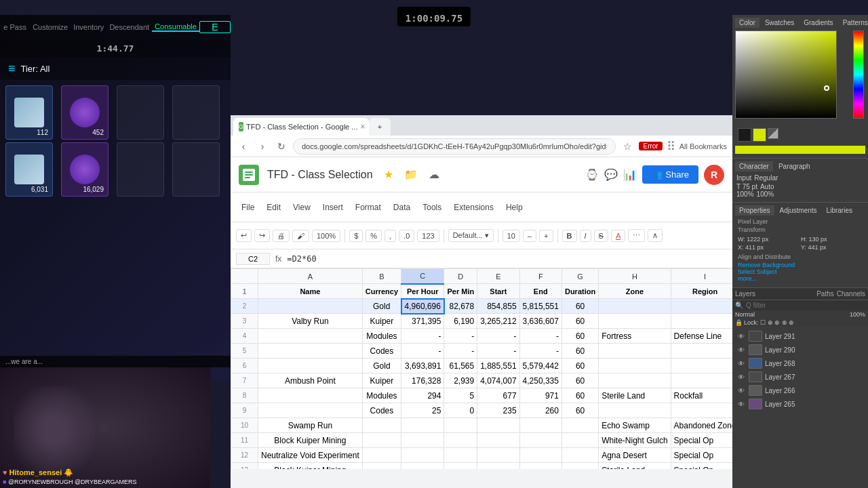  I want to click on ps-eye-267: 👁, so click(741, 377).